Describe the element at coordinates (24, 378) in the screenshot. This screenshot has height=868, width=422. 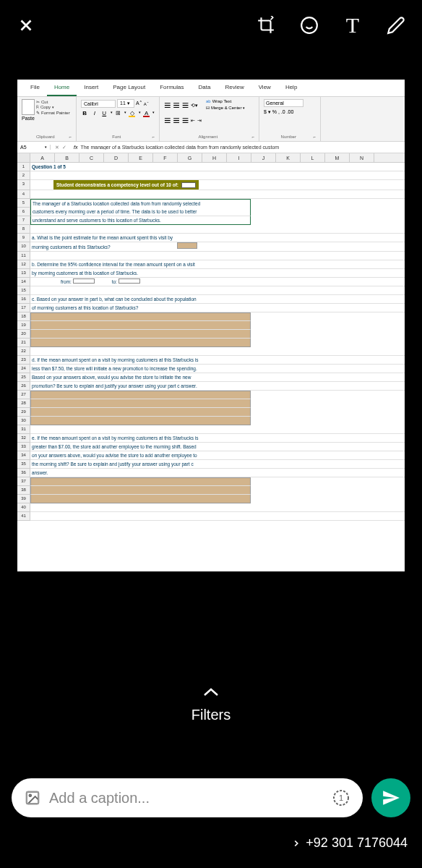
I see `row-header: 25` at that location.